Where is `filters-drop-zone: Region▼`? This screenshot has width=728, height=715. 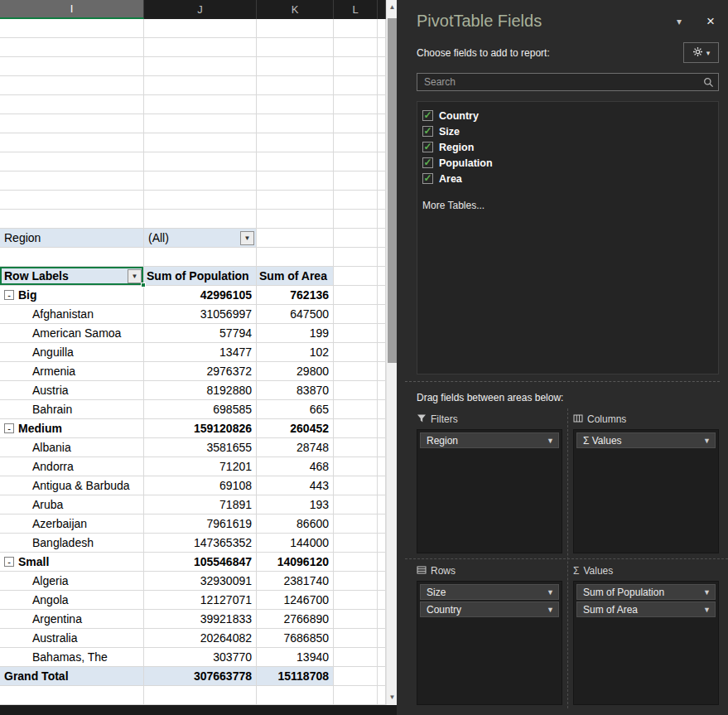
filters-drop-zone: Region▼ is located at coordinates (489, 491).